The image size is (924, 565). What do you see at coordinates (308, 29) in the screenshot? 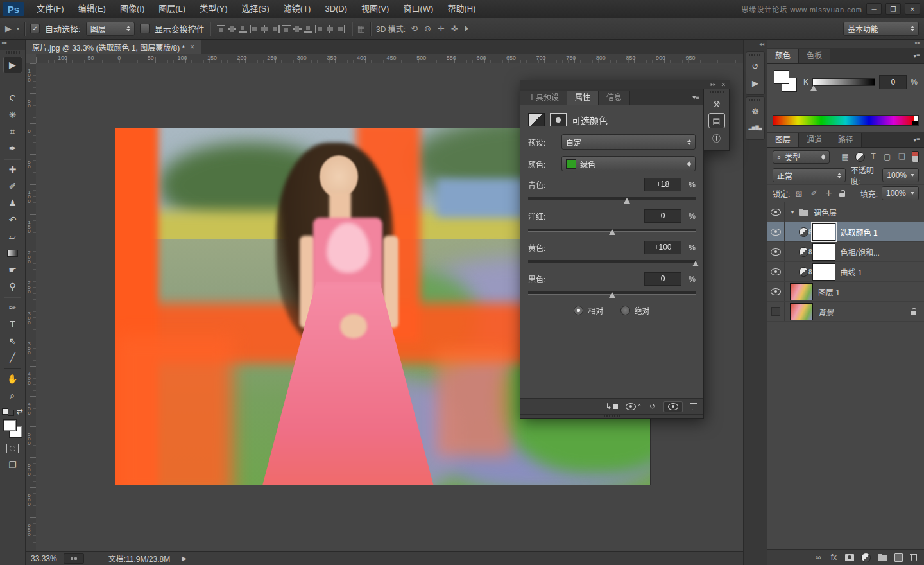
I see `distribute-bottom-edges-icon` at bounding box center [308, 29].